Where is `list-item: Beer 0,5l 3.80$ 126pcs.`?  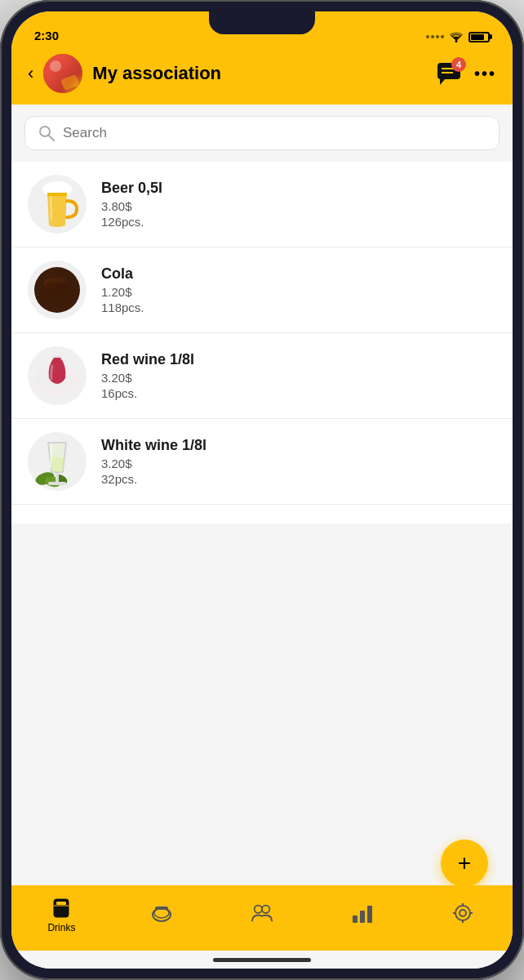 list-item: Beer 0,5l 3.80$ 126pcs. is located at coordinates (262, 204).